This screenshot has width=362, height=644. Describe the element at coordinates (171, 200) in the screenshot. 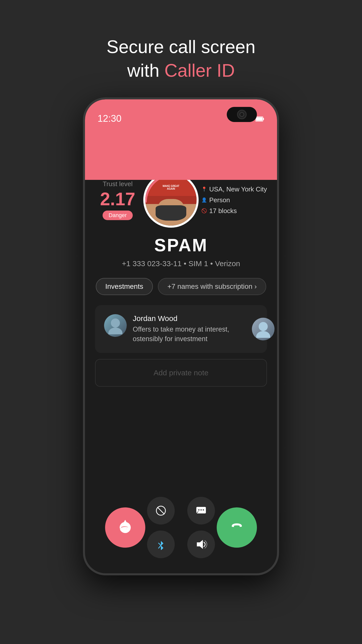

I see `caller-avatar-ring: MAKE GREAT AGAIN` at that location.